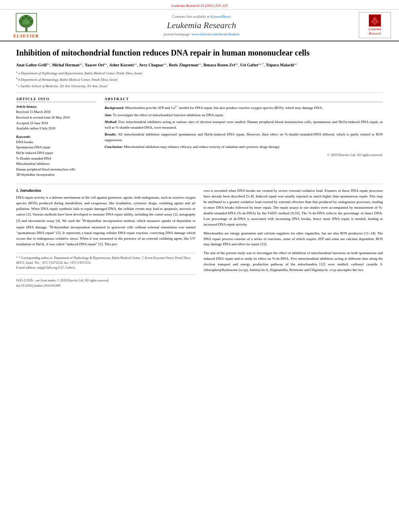 This screenshot has height=532, width=399. I want to click on footnote-email: E-mail address: uzig@clalit.org.il (U. G…, so click(106, 268).